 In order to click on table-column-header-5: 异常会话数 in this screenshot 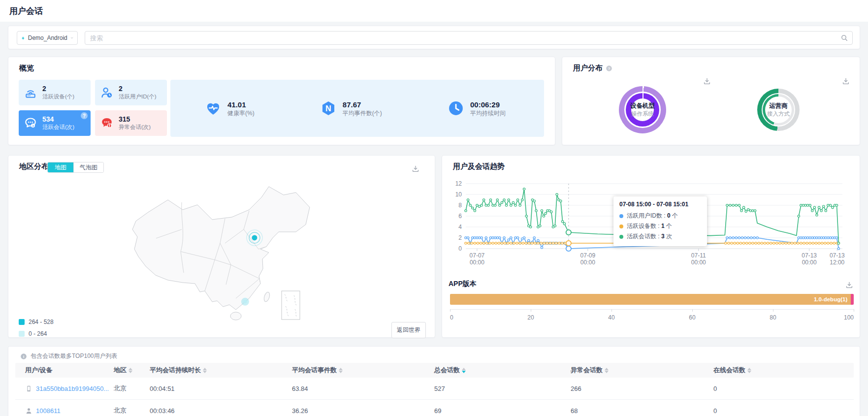, I will do `click(642, 370)`.